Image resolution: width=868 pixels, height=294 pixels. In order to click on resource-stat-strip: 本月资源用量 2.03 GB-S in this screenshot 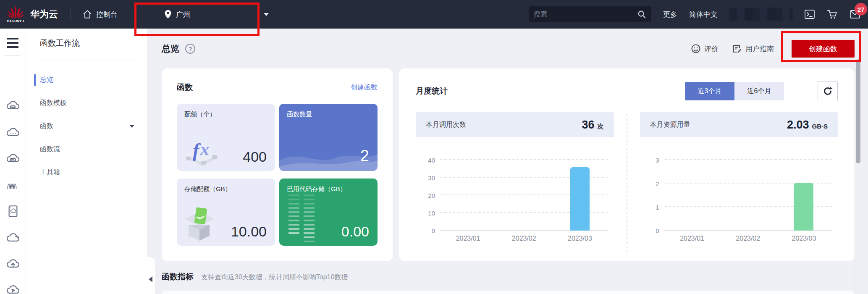, I will do `click(739, 125)`.